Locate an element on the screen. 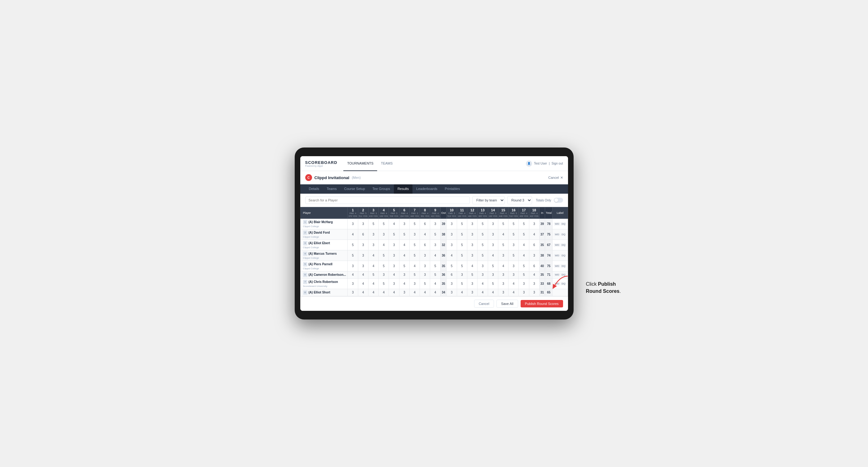 This screenshot has height=467, width=868. hole-4-score: 3 is located at coordinates (384, 235).